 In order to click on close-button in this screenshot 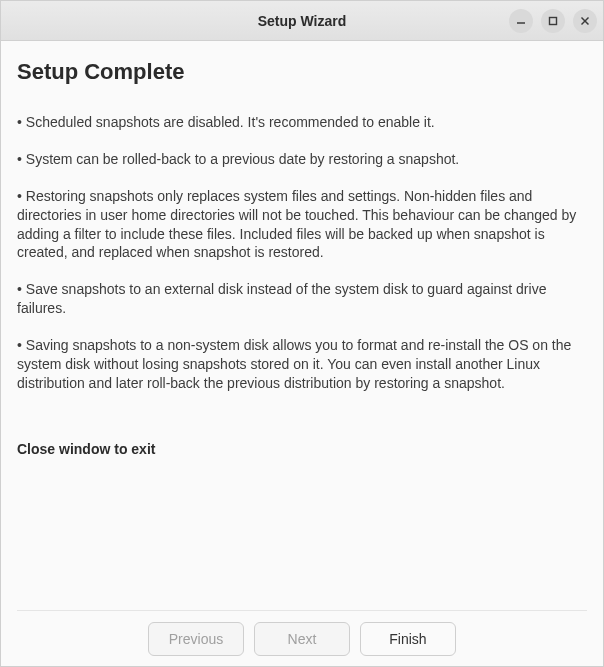, I will do `click(585, 21)`.